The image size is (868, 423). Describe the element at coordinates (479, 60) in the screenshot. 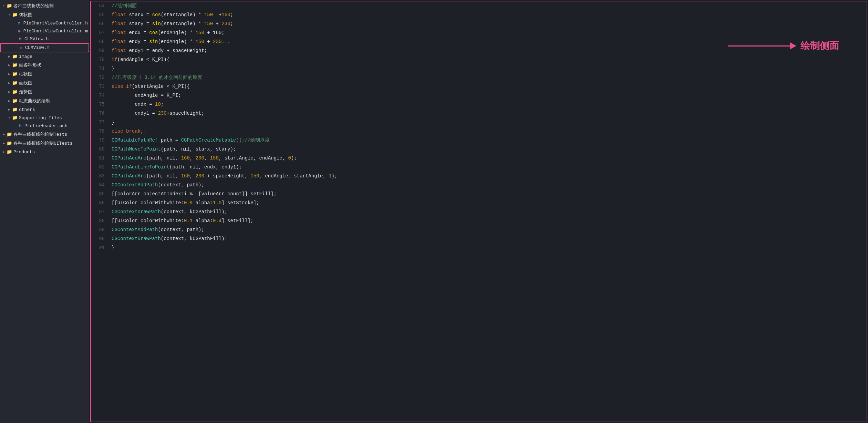

I see `table-row: 70if(endAngle < K_PI){` at that location.